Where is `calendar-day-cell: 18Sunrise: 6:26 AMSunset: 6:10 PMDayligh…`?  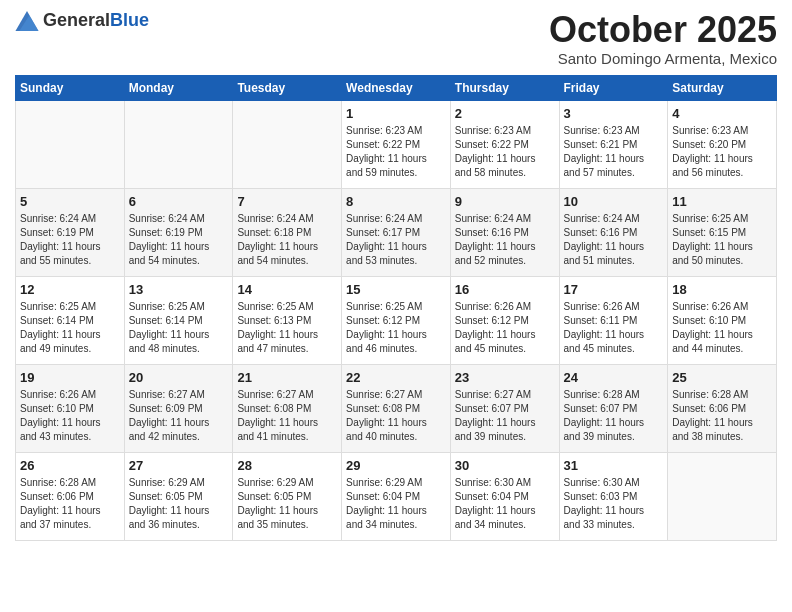
calendar-day-cell: 18Sunrise: 6:26 AMSunset: 6:10 PMDayligh… is located at coordinates (722, 320).